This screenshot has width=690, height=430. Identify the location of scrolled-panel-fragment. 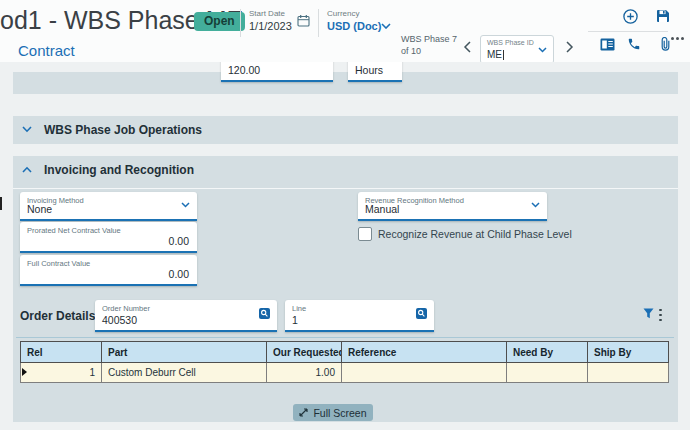
(346, 83).